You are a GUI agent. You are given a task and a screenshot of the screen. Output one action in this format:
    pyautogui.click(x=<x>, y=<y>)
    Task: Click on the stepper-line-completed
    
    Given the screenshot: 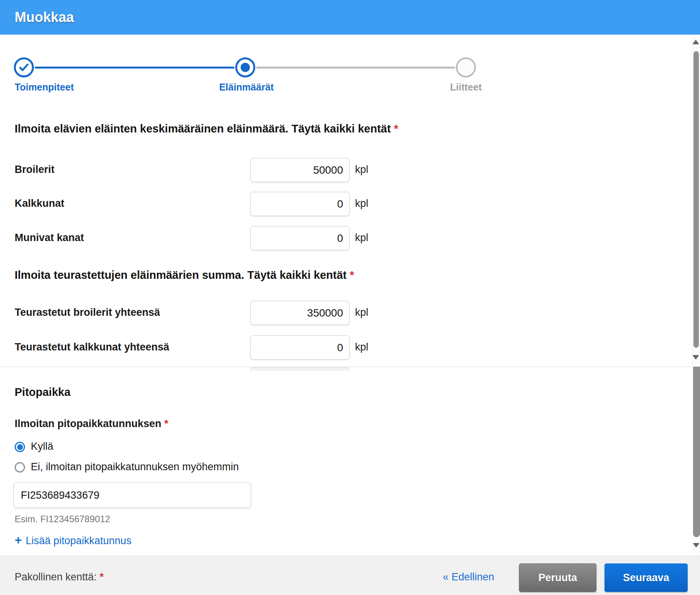 What is the action you would take?
    pyautogui.click(x=135, y=68)
    